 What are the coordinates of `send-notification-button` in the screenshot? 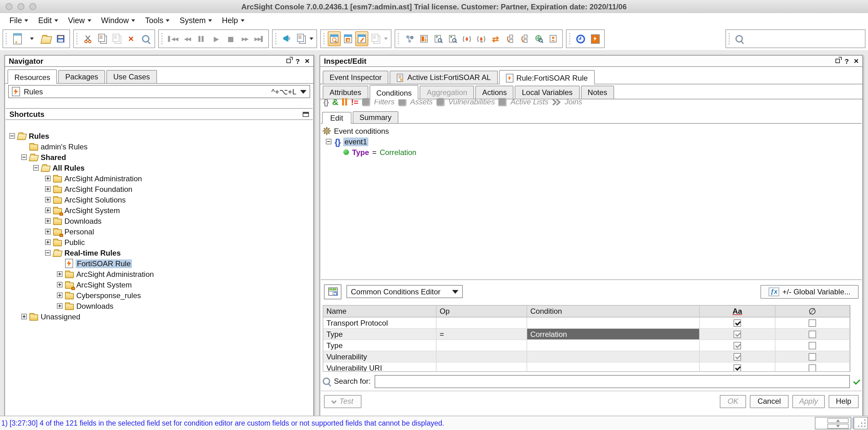 It's located at (287, 39).